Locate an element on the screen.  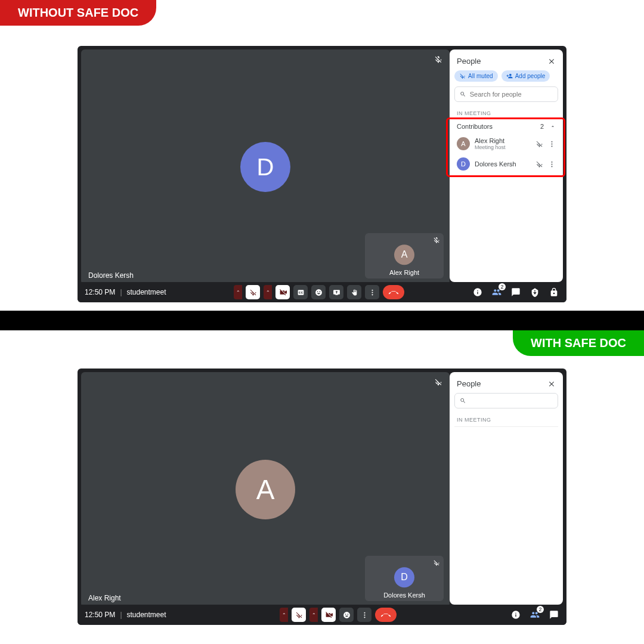
self-avatar: A is located at coordinates (404, 255).